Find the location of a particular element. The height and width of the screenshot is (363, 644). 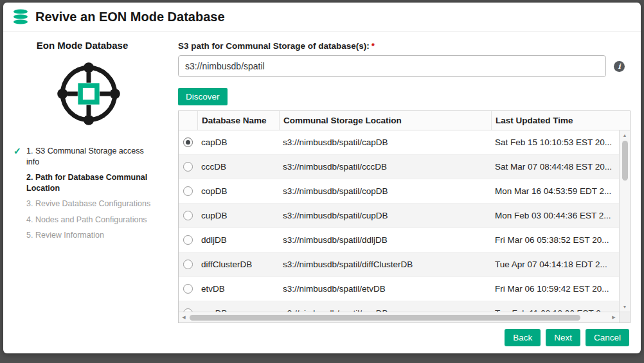

s3-path-row: i is located at coordinates (404, 66).